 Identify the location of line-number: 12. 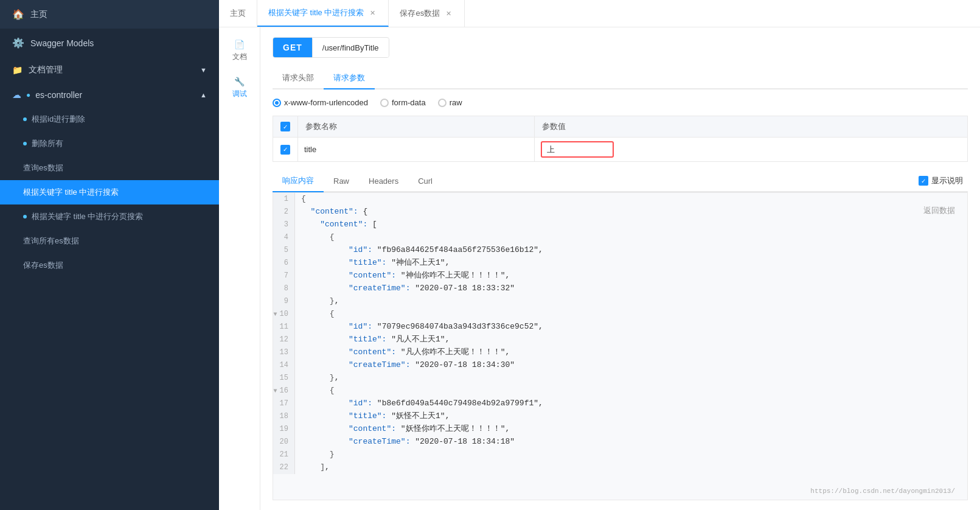
(284, 340).